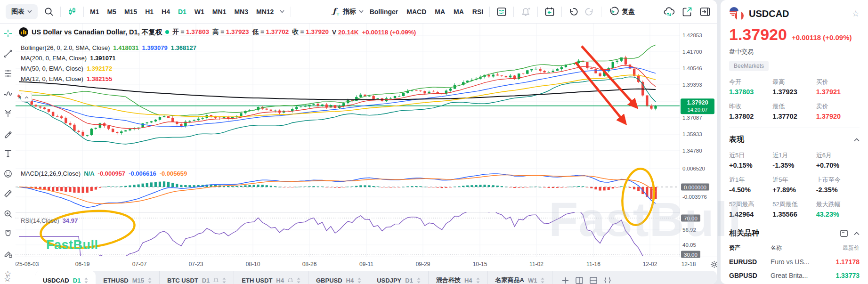 The image size is (868, 284). I want to click on replay-label: 复盘, so click(628, 12).